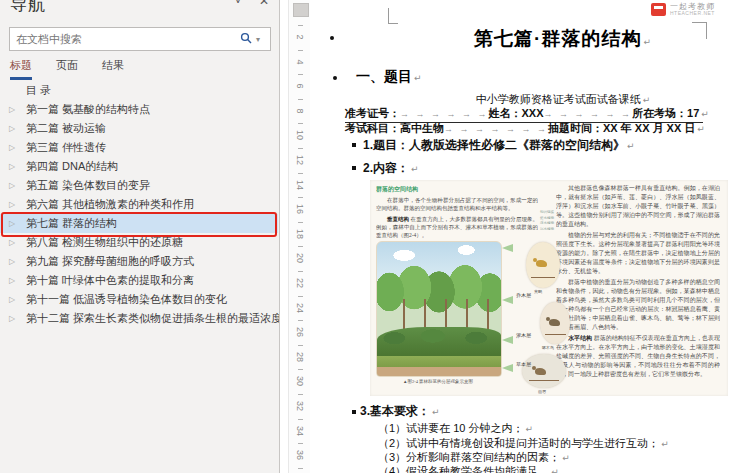  I want to click on nav-item-chapter9: ▷第九篇 探究酵母菌细胞的呼吸方式, so click(139, 262).